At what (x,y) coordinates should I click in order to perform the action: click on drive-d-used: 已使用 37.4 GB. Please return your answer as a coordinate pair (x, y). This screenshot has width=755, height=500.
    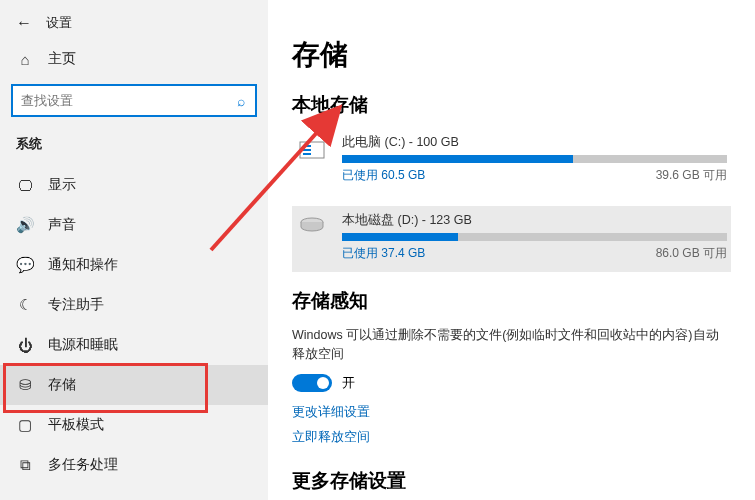
    Looking at the image, I should click on (384, 254).